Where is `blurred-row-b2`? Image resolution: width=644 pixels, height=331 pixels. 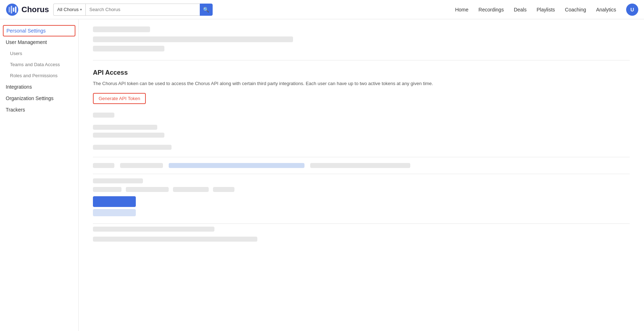
blurred-row-b2 is located at coordinates (129, 135).